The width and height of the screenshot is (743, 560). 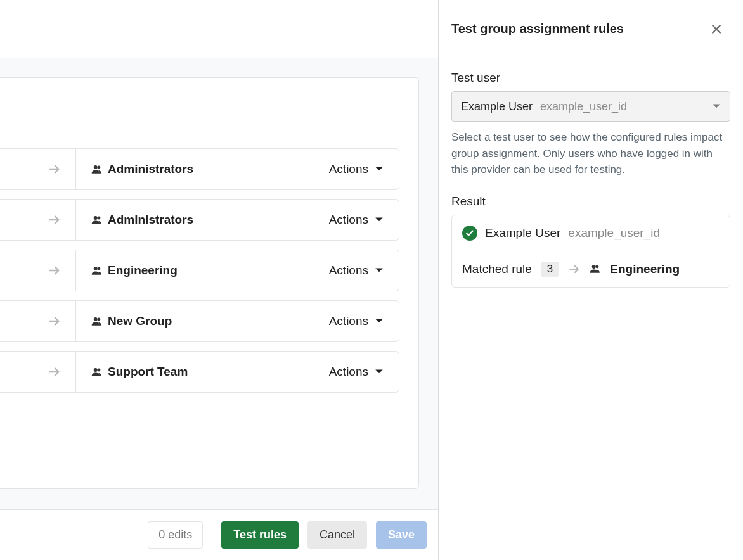 I want to click on result-label: Result, so click(x=591, y=201).